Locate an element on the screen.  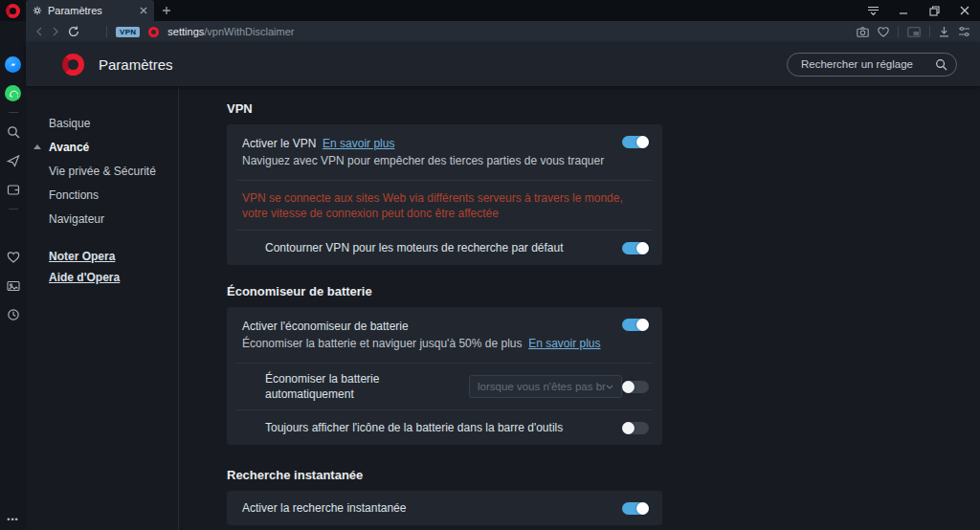
snapshot-camera-icon is located at coordinates (863, 33).